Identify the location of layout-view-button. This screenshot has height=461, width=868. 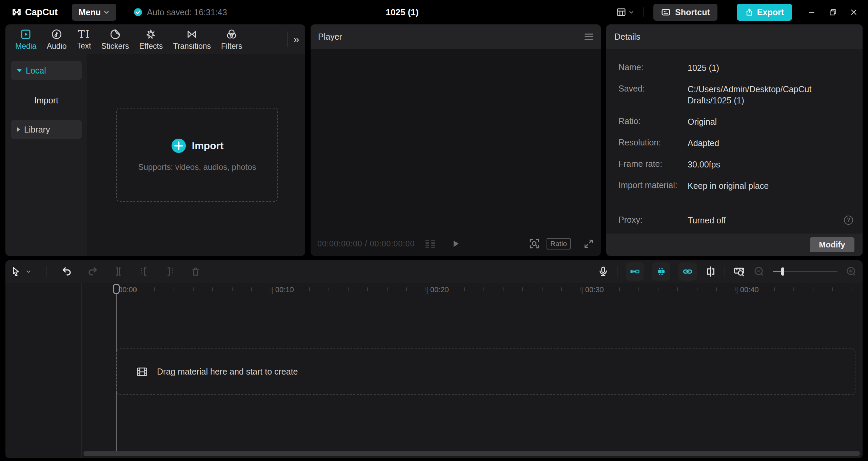
(625, 12).